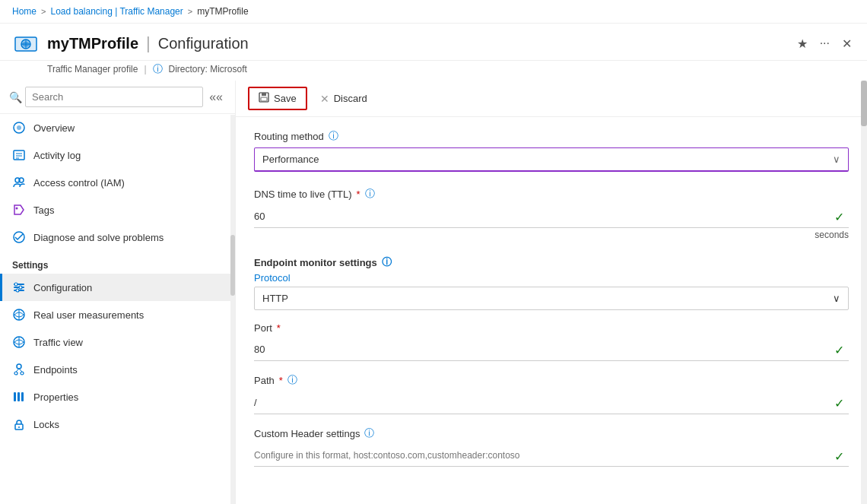  What do you see at coordinates (15, 97) in the screenshot?
I see `search-icon: 🔍` at bounding box center [15, 97].